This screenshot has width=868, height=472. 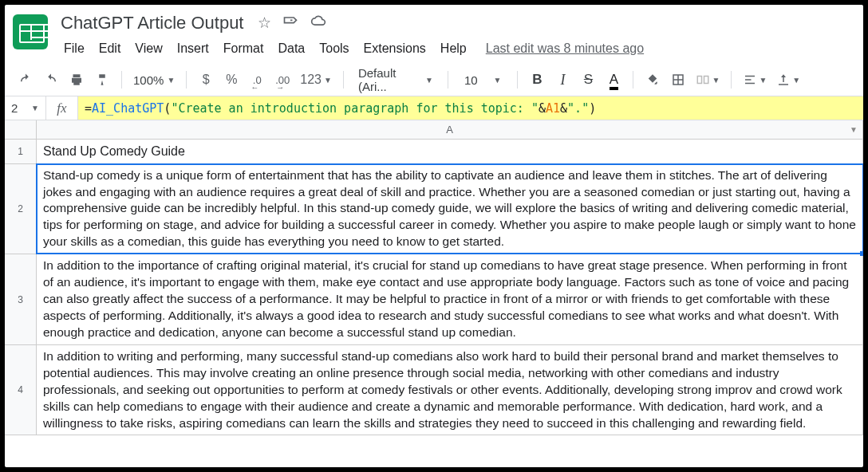 What do you see at coordinates (74, 49) in the screenshot?
I see `menu-file: File` at bounding box center [74, 49].